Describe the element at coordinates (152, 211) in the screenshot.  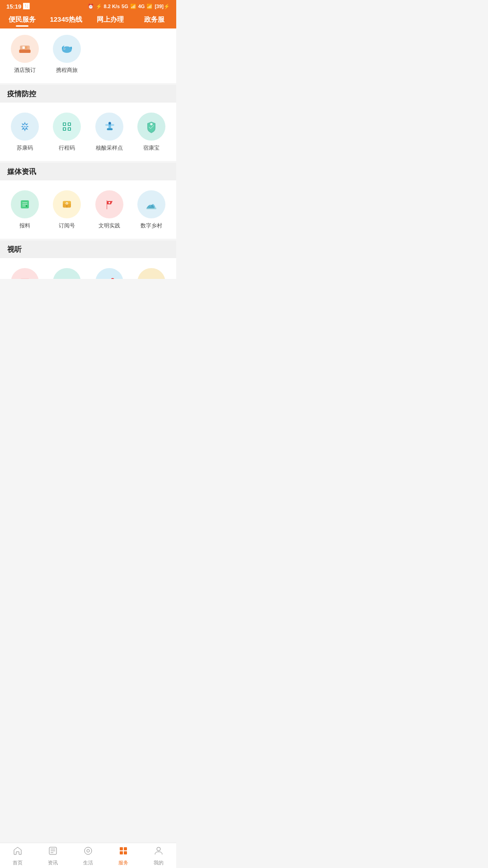
I see `icon-item-village: 数字乡村` at that location.